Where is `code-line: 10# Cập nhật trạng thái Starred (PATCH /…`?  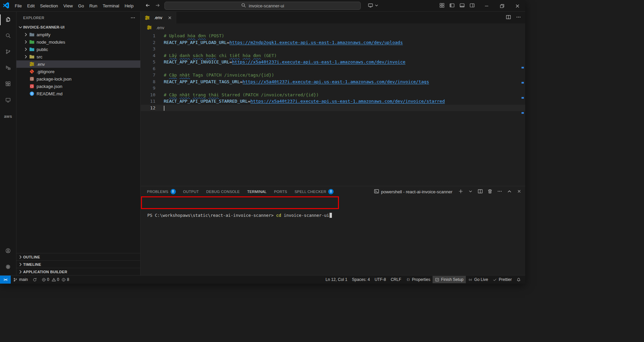 code-line: 10# Cập nhật trạng thái Starred (PATCH /… is located at coordinates (333, 95).